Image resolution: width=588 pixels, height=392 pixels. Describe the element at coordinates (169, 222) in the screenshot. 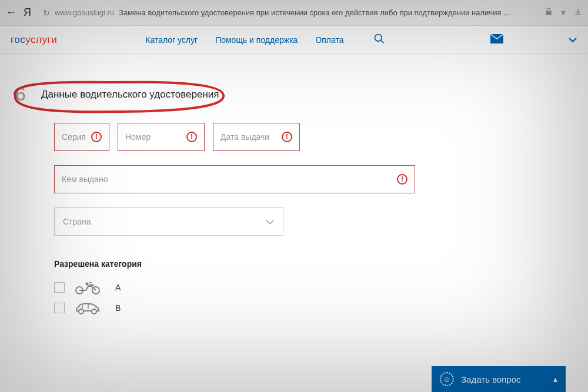

I see `country-select: Страна` at that location.